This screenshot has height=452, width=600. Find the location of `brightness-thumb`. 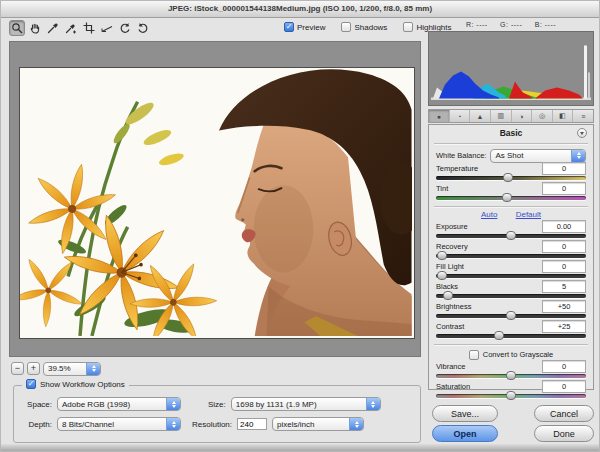

brightness-thumb is located at coordinates (511, 316).